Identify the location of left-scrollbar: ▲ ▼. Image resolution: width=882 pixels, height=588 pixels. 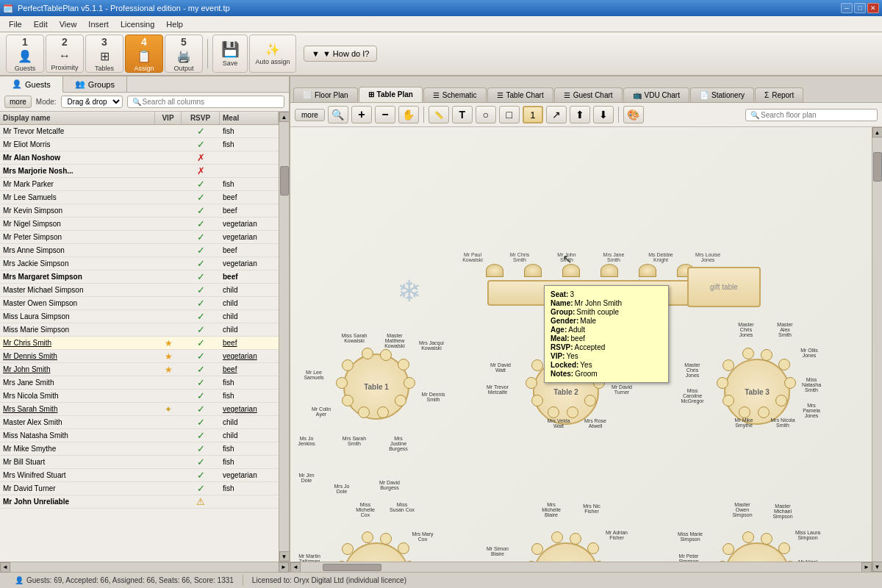
(284, 337).